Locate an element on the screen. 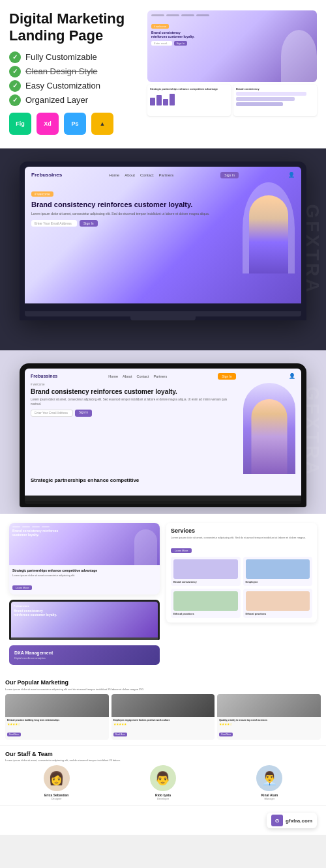 The height and width of the screenshot is (868, 326). nav-about: About is located at coordinates (130, 175).